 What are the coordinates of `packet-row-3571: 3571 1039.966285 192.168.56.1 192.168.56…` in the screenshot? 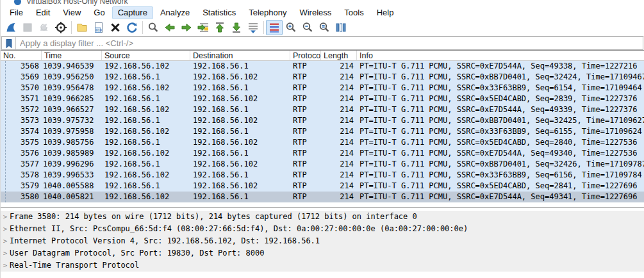 It's located at (322, 99).